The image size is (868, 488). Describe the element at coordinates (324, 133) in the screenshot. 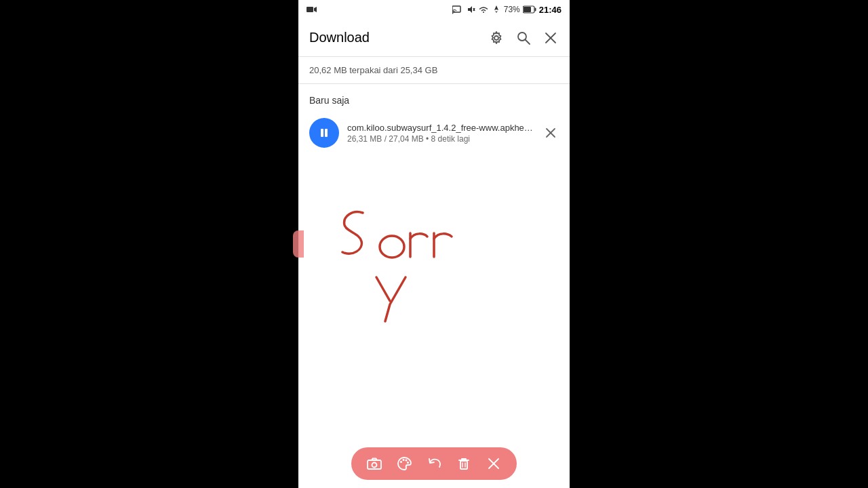

I see `pause-icon` at that location.